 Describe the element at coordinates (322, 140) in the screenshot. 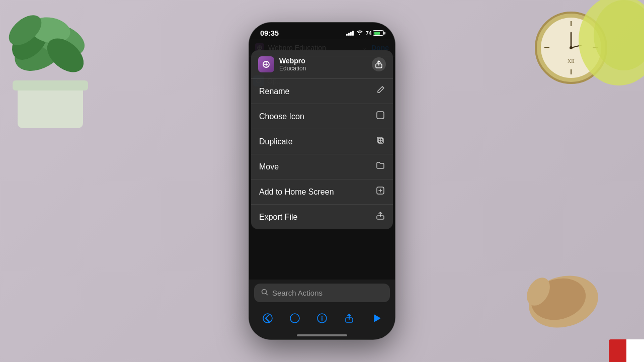

I see `context-menu-container: Webpro Education Rename` at that location.